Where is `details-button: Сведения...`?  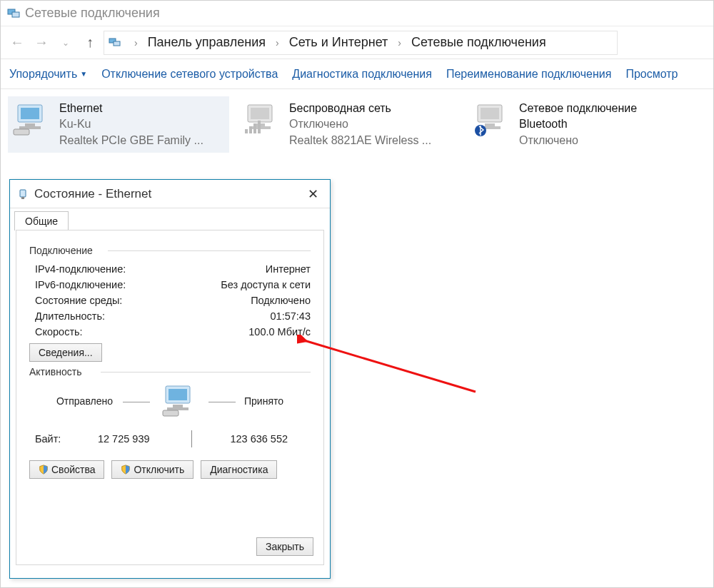
details-button: Сведения... is located at coordinates (66, 353).